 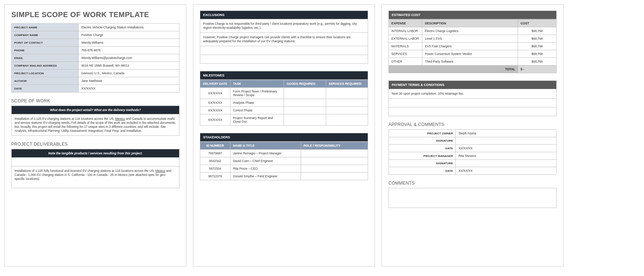 I want to click on cost-heading: ESTIMATED COST, so click(x=473, y=15).